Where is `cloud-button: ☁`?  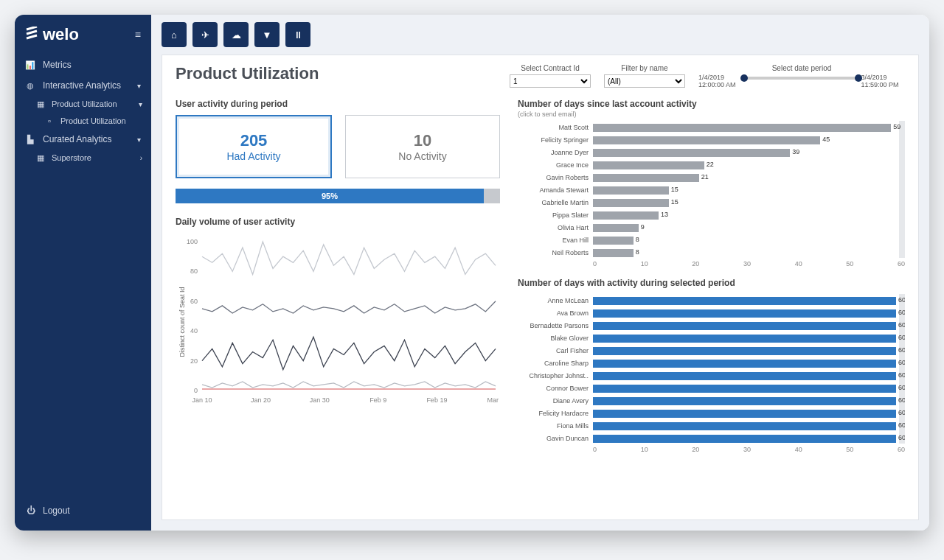
cloud-button: ☁ is located at coordinates (236, 35).